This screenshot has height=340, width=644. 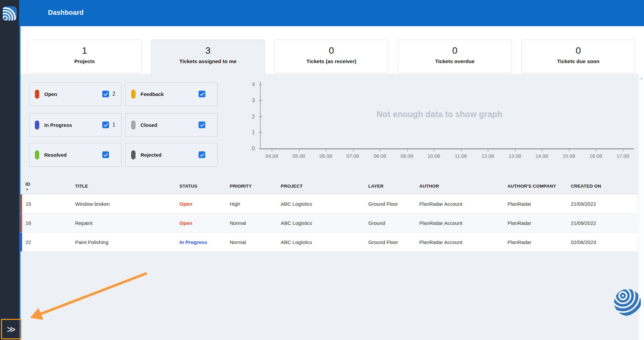 What do you see at coordinates (75, 125) in the screenshot?
I see `filter-in-progress: In Progress 1` at bounding box center [75, 125].